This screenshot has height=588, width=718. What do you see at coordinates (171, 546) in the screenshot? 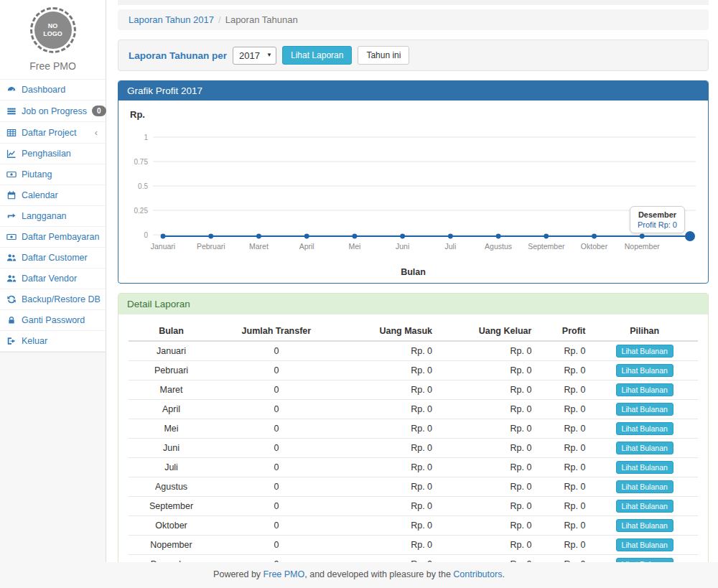
I see `cell-bulan: Nopember` at bounding box center [171, 546].